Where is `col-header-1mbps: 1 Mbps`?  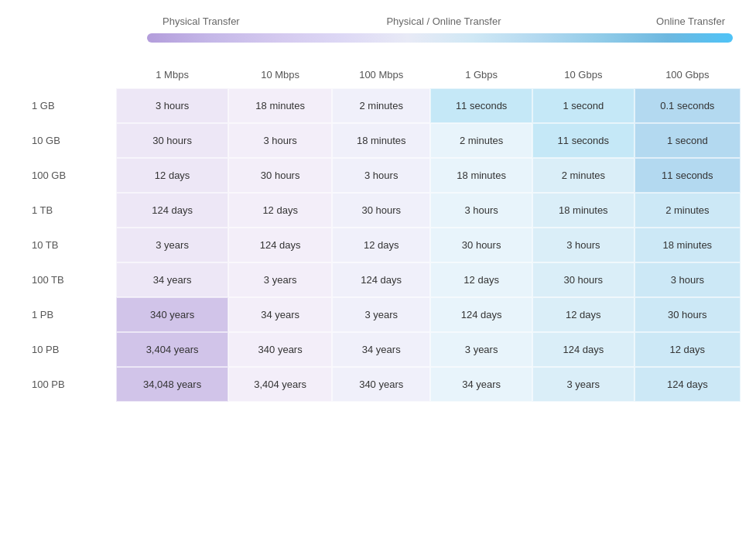 col-header-1mbps: 1 Mbps is located at coordinates (172, 73).